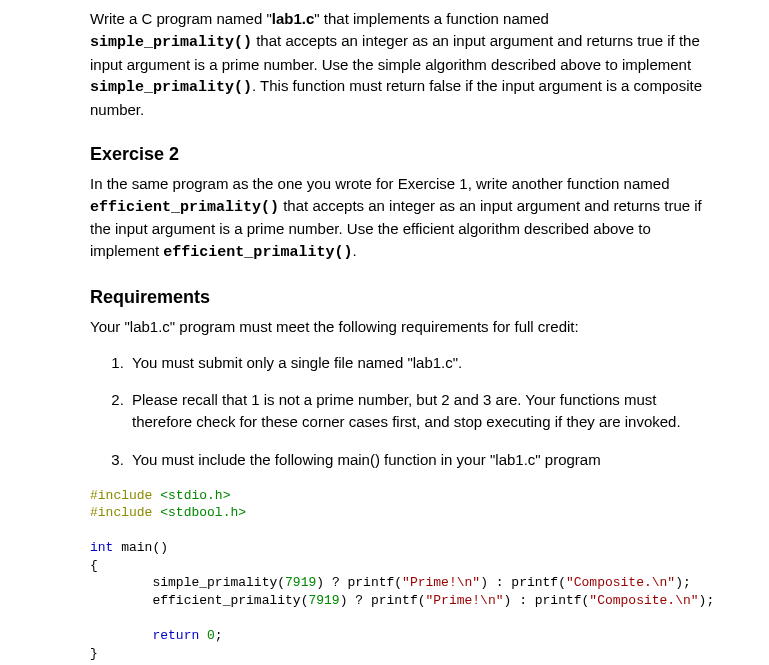  Describe the element at coordinates (140, 548) in the screenshot. I see `code-token: main()` at that location.